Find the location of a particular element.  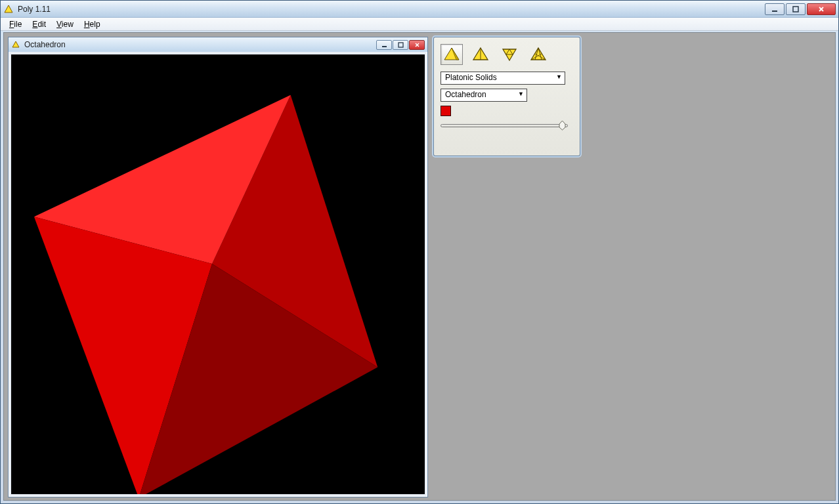

category-select: Platonic Solids is located at coordinates (503, 78).